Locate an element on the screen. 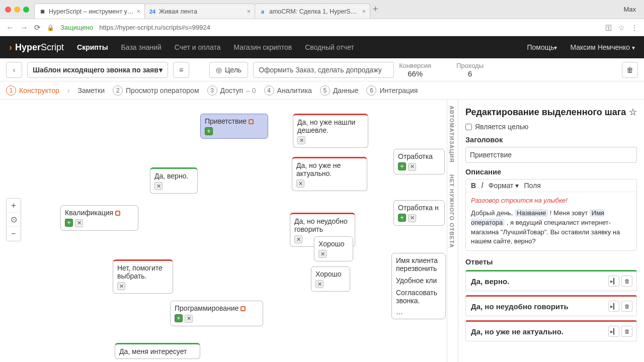  template-select: Шаблон исходящего звонка по заяв▾ is located at coordinates (98, 70).